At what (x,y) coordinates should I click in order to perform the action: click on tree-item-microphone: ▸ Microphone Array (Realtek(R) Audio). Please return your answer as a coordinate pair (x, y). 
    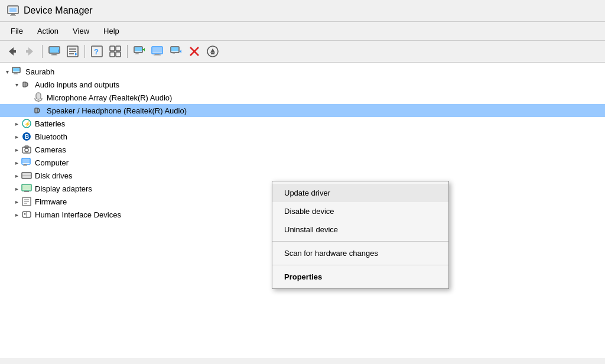
    Looking at the image, I should click on (302, 98).